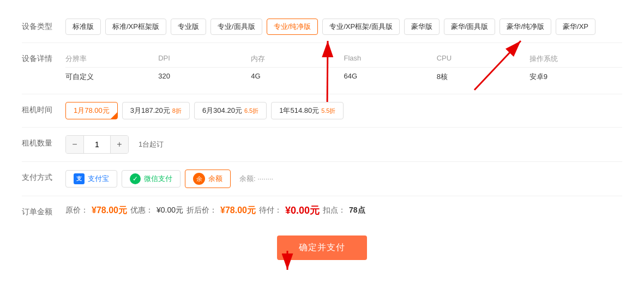 This screenshot has width=644, height=302. What do you see at coordinates (390, 77) in the screenshot?
I see `detail-value-3: 64G` at bounding box center [390, 77].